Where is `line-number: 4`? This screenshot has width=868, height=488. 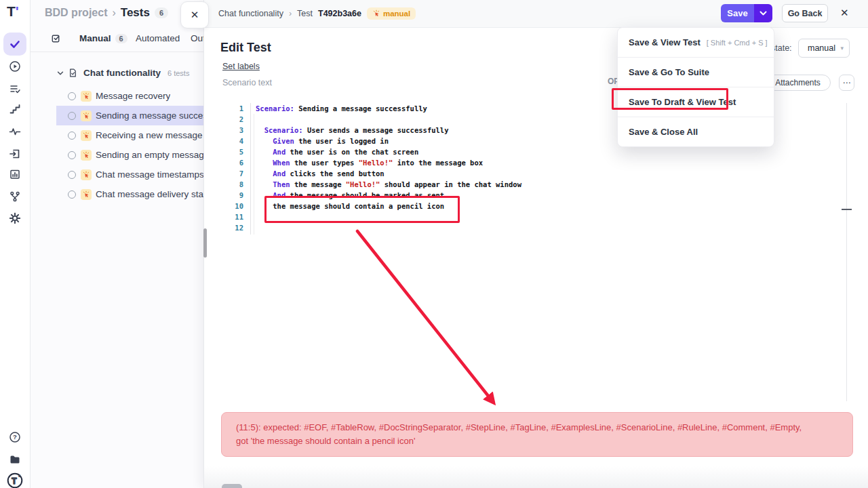 line-number: 4 is located at coordinates (234, 141).